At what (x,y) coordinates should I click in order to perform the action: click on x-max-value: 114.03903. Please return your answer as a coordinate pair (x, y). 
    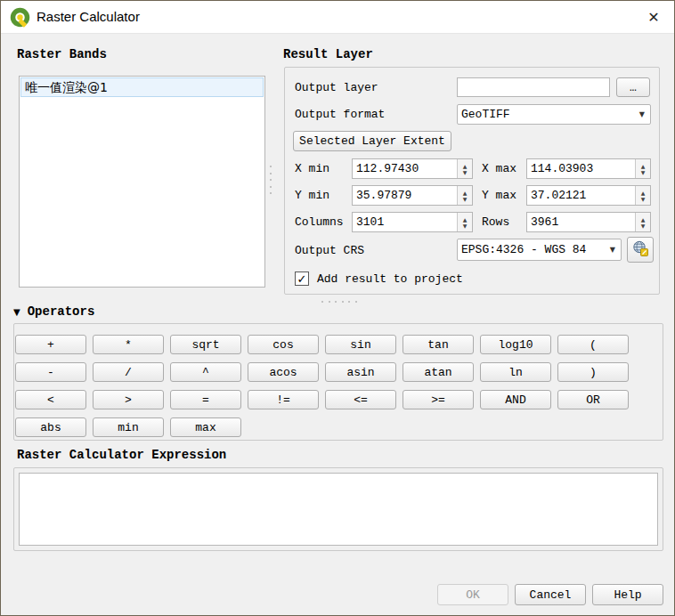
    Looking at the image, I should click on (562, 169).